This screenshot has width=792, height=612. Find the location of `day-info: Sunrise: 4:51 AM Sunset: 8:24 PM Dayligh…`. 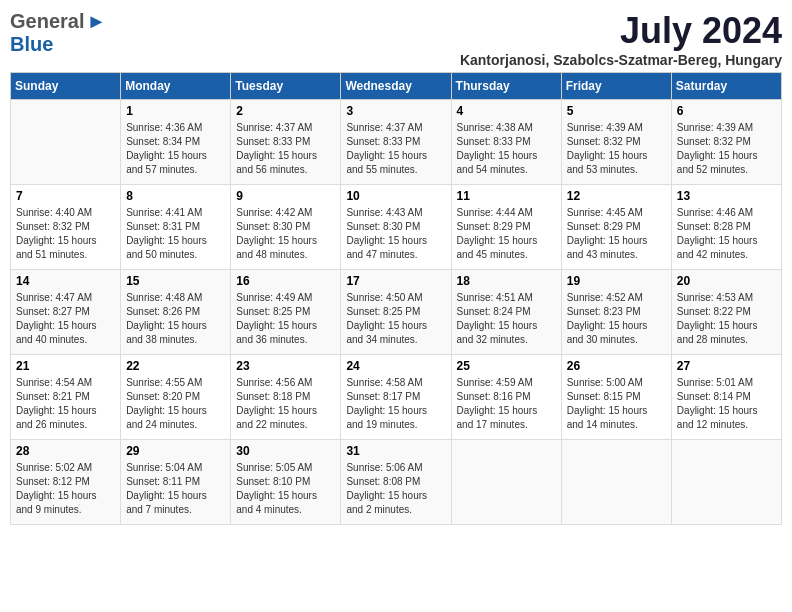

day-info: Sunrise: 4:51 AM Sunset: 8:24 PM Dayligh… is located at coordinates (506, 319).